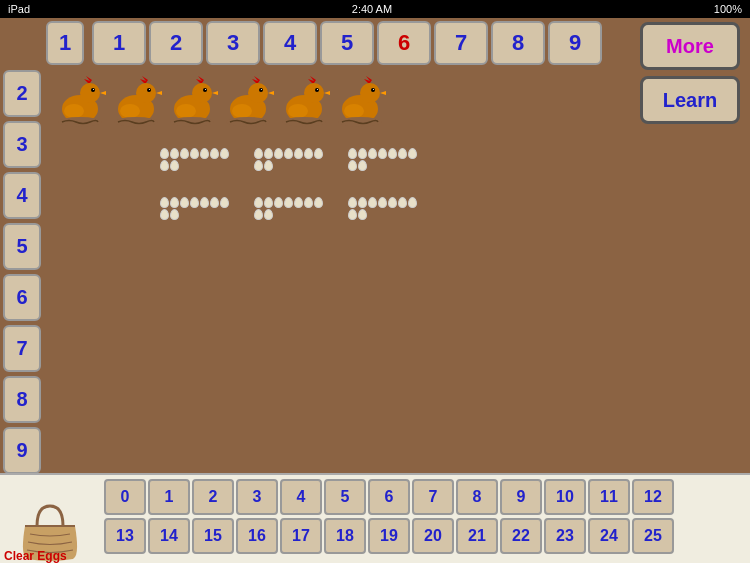 The width and height of the screenshot is (750, 563). Describe the element at coordinates (65, 43) in the screenshot. I see `col-num-label-1: 1` at that location.